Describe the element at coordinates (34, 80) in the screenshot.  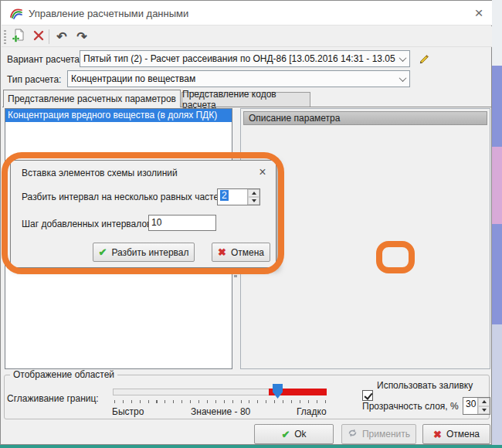
I see `calc-type-label: Тип расчета:` at that location.